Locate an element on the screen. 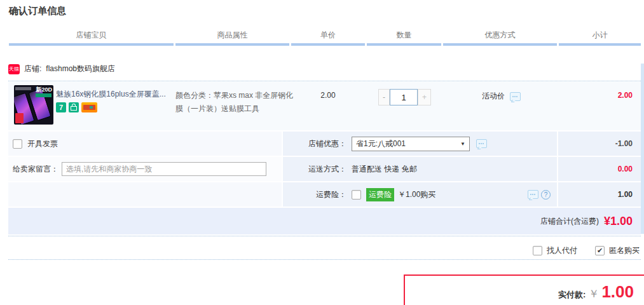  anonymous-purchase-checkbox is located at coordinates (600, 250).